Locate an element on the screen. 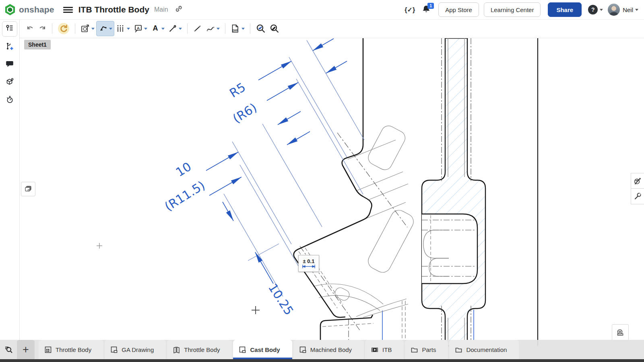 This screenshot has height=362, width=644. wrench-icon is located at coordinates (638, 196).